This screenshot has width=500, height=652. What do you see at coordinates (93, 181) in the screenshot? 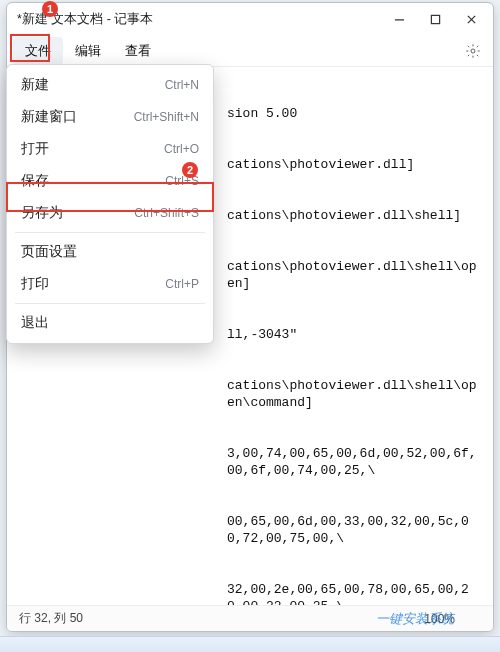
I see `menu-item-label: 保存` at bounding box center [93, 181].